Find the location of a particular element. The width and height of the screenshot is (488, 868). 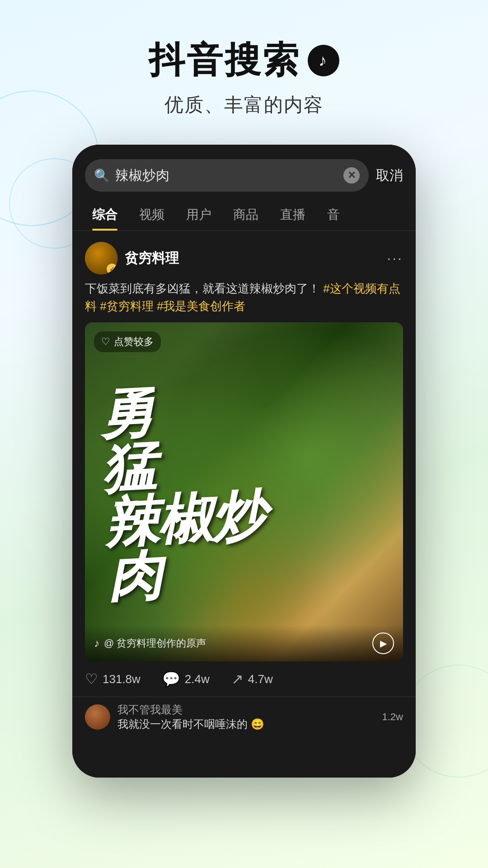

tab-综合: 综合 is located at coordinates (105, 215).